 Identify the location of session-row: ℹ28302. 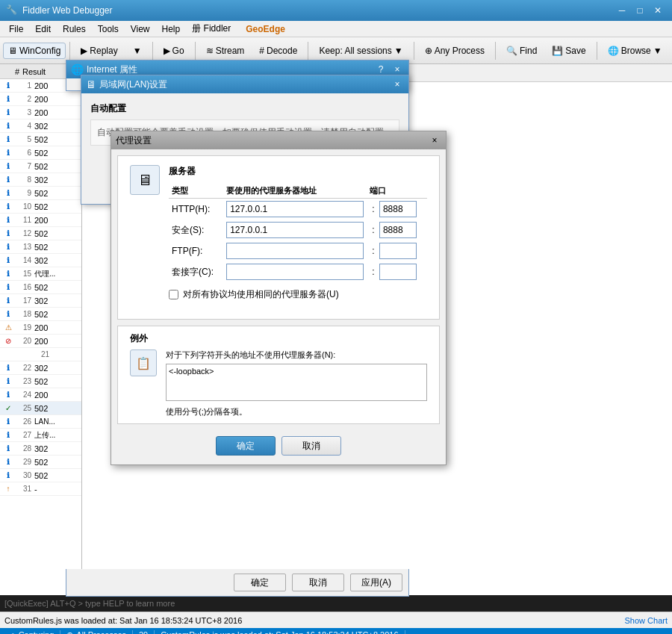
(40, 449).